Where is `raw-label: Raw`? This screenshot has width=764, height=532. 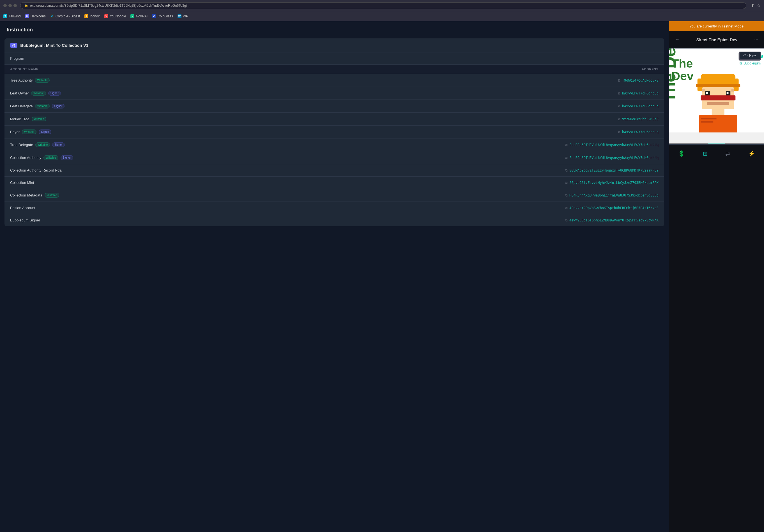 raw-label: Raw is located at coordinates (753, 56).